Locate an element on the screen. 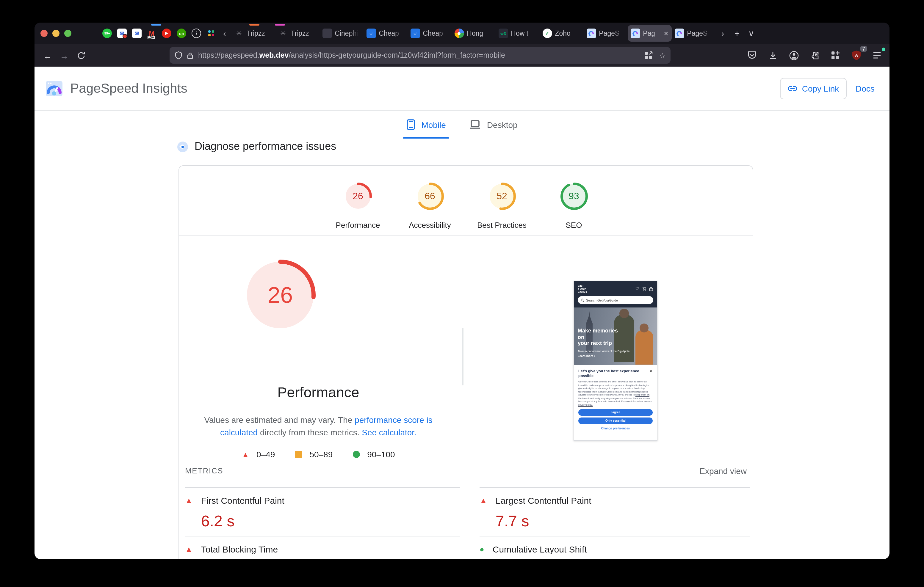  tab-tripzz-2: ✳Tripzz is located at coordinates (297, 33).